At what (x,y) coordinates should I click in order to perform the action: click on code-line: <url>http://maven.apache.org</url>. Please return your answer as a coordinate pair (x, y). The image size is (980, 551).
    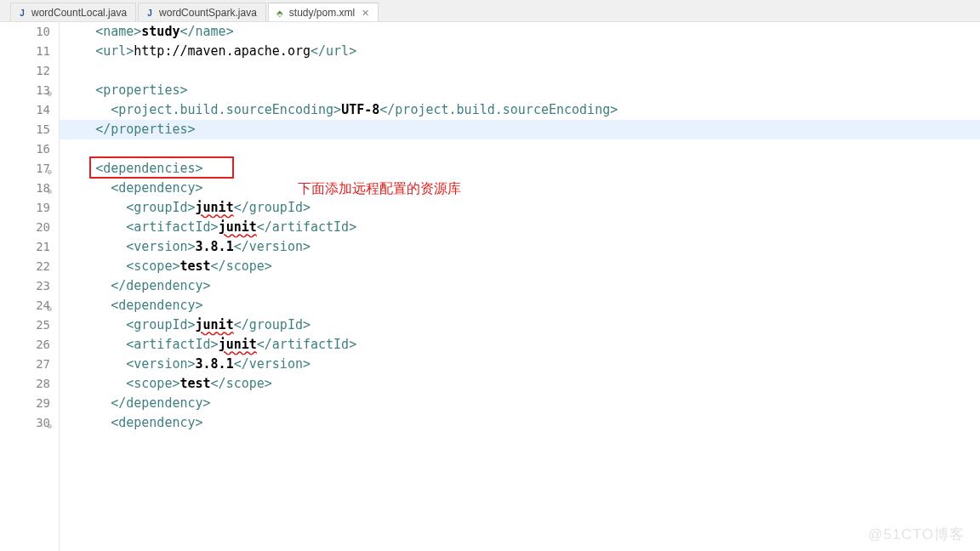
    Looking at the image, I should click on (520, 51).